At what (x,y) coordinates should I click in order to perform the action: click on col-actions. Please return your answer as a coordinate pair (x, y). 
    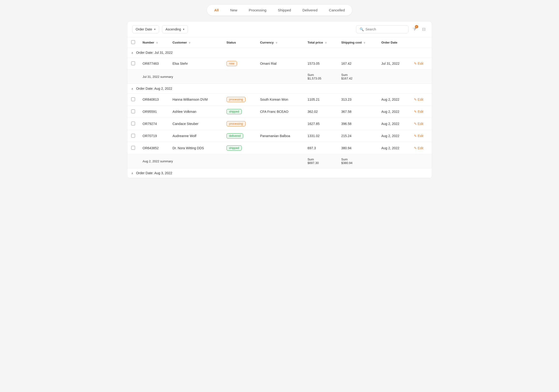
    Looking at the image, I should click on (421, 43).